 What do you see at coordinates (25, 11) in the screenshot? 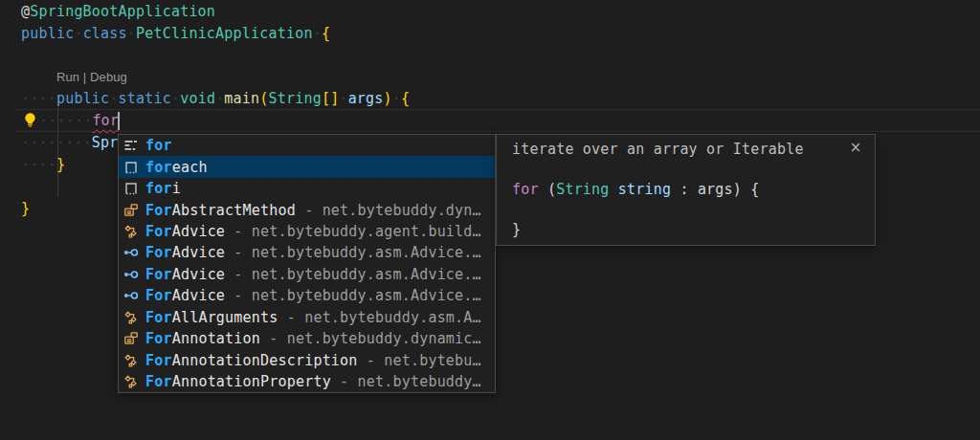
I see `code-token: @` at bounding box center [25, 11].